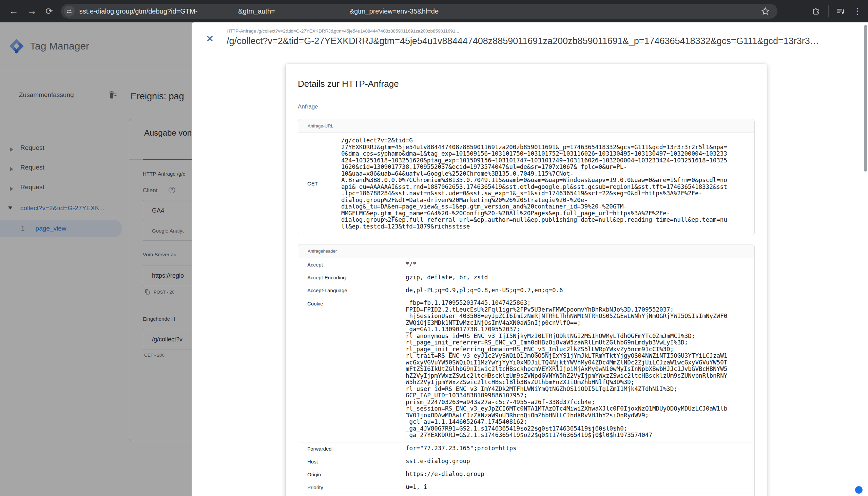 This screenshot has height=496, width=868. Describe the element at coordinates (210, 39) in the screenshot. I see `close-icon: ✕` at that location.